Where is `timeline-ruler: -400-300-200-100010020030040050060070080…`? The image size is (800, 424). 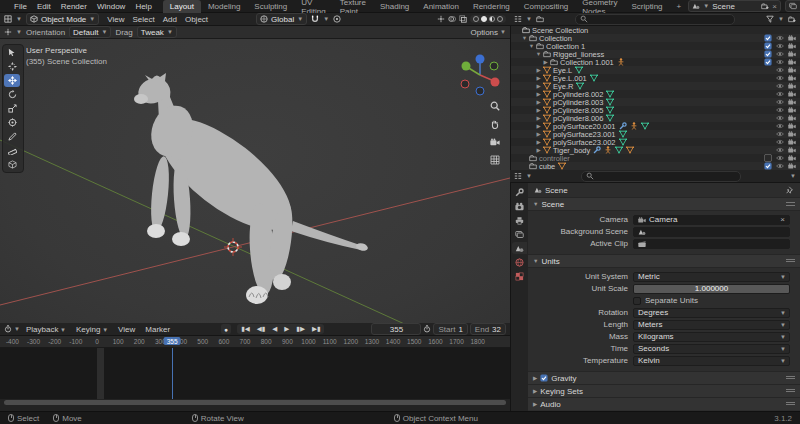
timeline-ruler: -400-300-200-100010020030040050060070080… is located at coordinates (255, 342).